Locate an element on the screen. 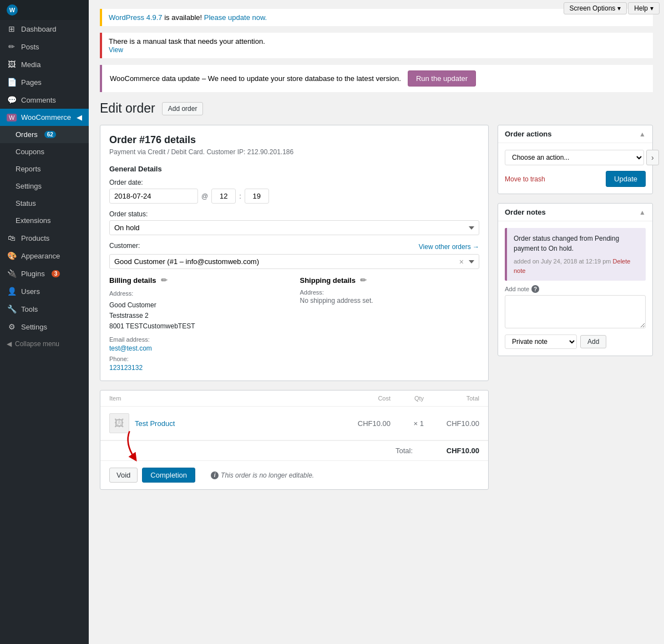 This screenshot has height=644, width=664. wp-update-now-link: Please update now. is located at coordinates (235, 18).